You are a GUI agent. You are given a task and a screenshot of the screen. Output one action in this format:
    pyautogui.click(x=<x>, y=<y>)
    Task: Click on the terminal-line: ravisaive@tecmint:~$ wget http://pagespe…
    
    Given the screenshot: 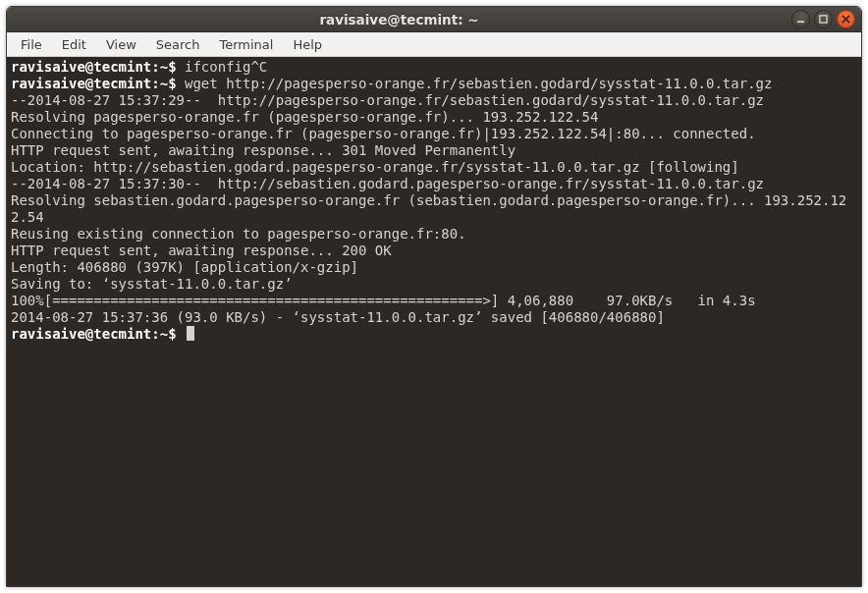 What is the action you would take?
    pyautogui.click(x=434, y=84)
    